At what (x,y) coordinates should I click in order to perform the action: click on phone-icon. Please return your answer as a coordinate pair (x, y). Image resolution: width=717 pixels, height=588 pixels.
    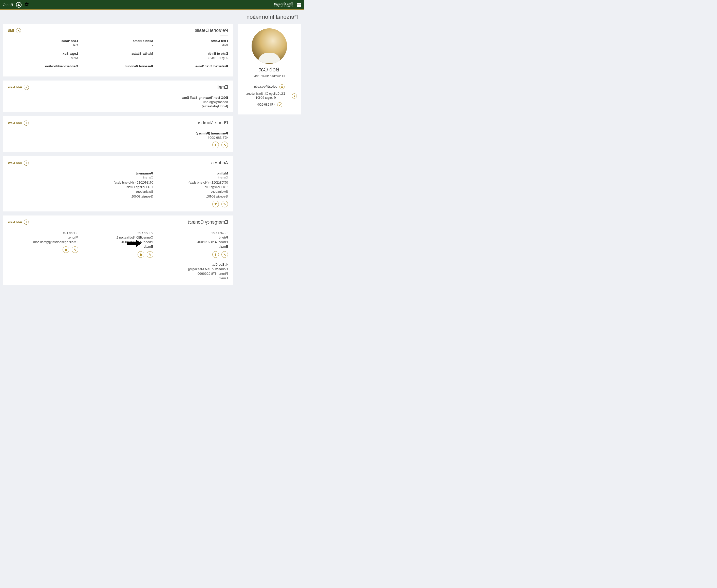
    Looking at the image, I should click on (280, 105).